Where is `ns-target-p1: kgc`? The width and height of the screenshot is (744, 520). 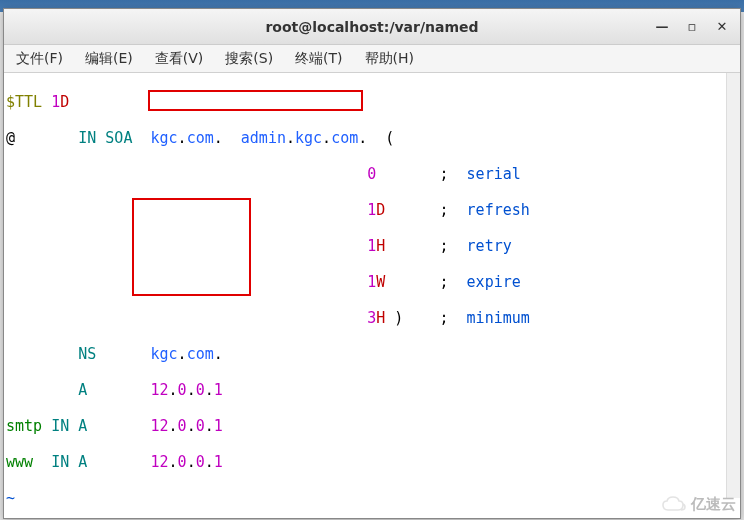 ns-target-p1: kgc is located at coordinates (164, 354).